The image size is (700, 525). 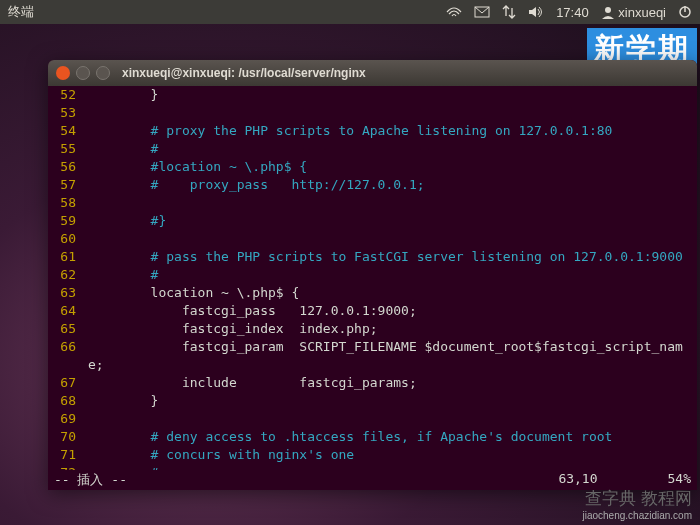 I want to click on code-text: include fastcgi_params;, so click(x=392, y=383).